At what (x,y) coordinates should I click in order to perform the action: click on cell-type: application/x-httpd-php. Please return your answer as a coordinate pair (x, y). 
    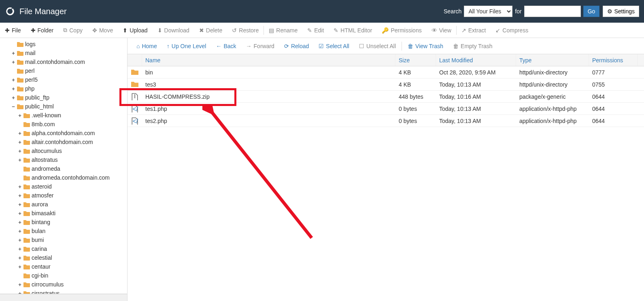
    Looking at the image, I should click on (553, 109).